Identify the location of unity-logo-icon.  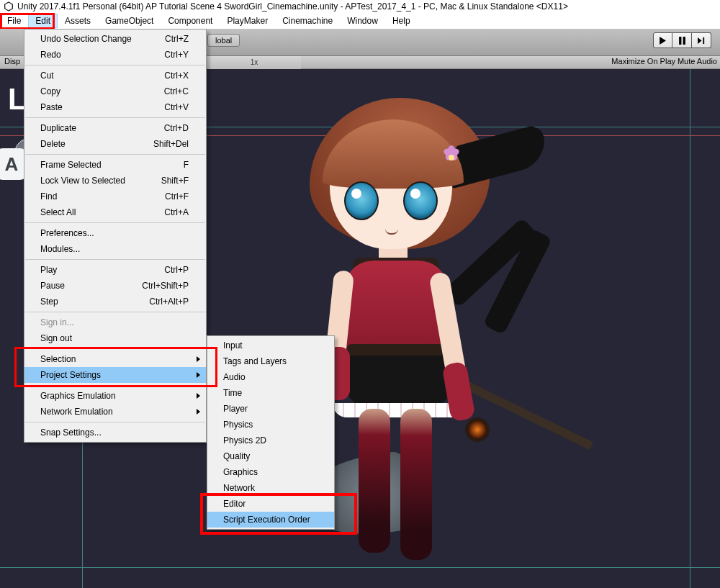
(9, 6).